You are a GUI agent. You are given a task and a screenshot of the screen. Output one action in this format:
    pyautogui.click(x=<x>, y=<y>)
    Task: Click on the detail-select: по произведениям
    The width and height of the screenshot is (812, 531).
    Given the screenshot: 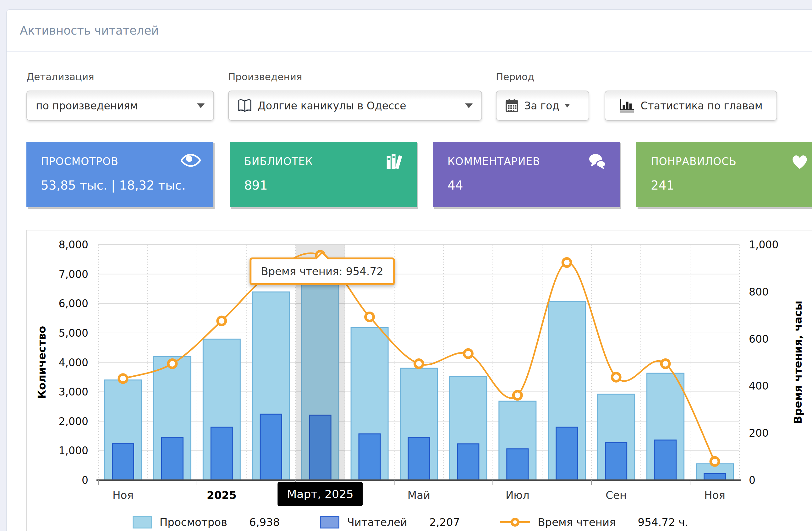 What is the action you would take?
    pyautogui.click(x=120, y=106)
    